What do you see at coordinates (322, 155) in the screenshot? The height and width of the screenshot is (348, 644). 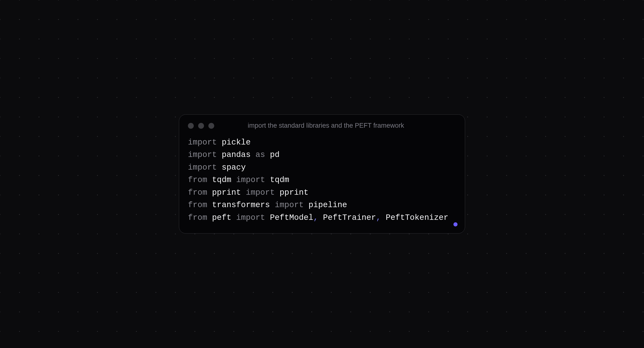 I see `code-line: import pandas as pd` at bounding box center [322, 155].